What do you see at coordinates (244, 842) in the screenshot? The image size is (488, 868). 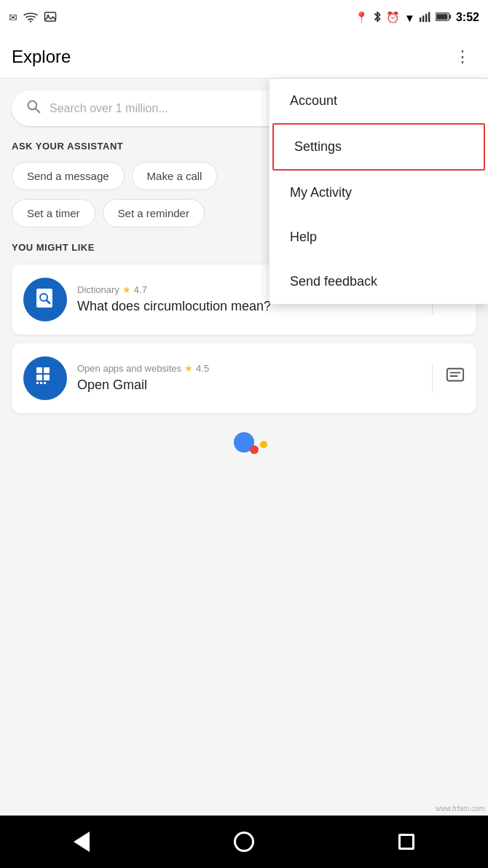 I see `home-circle-icon` at bounding box center [244, 842].